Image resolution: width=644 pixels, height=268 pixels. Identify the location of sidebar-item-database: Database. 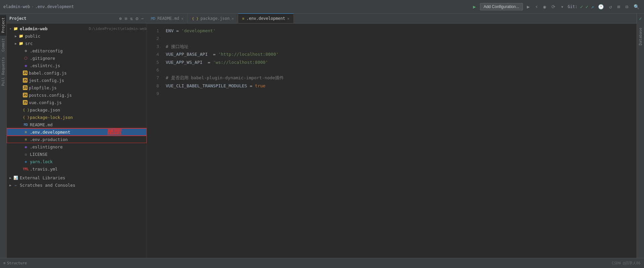
(641, 36).